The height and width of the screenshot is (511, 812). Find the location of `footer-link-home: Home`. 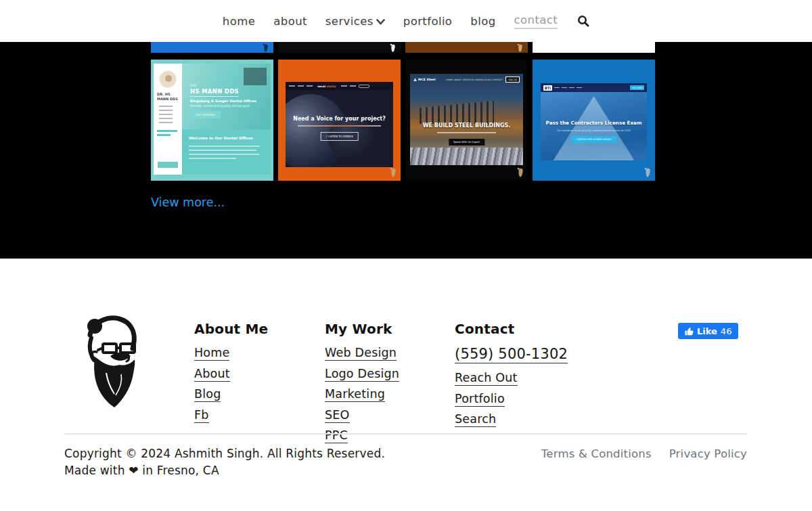

footer-link-home: Home is located at coordinates (212, 353).